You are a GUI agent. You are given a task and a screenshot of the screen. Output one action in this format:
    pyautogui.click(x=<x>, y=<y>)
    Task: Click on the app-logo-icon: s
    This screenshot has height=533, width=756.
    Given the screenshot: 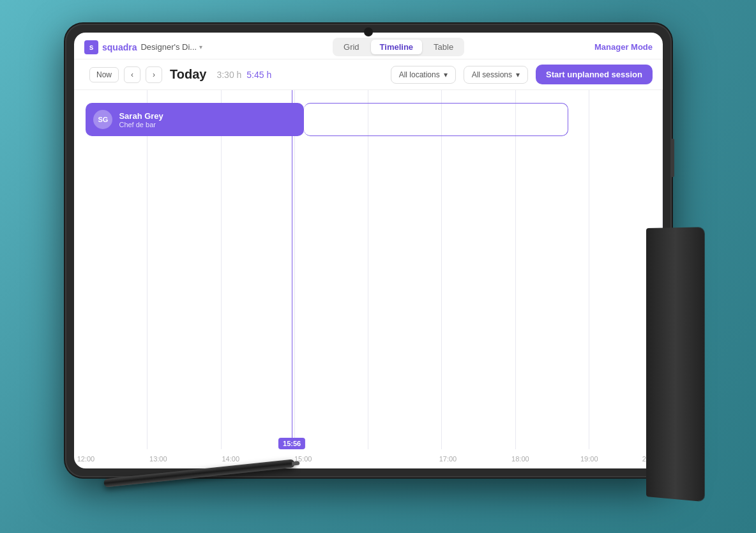 What is the action you would take?
    pyautogui.click(x=91, y=47)
    